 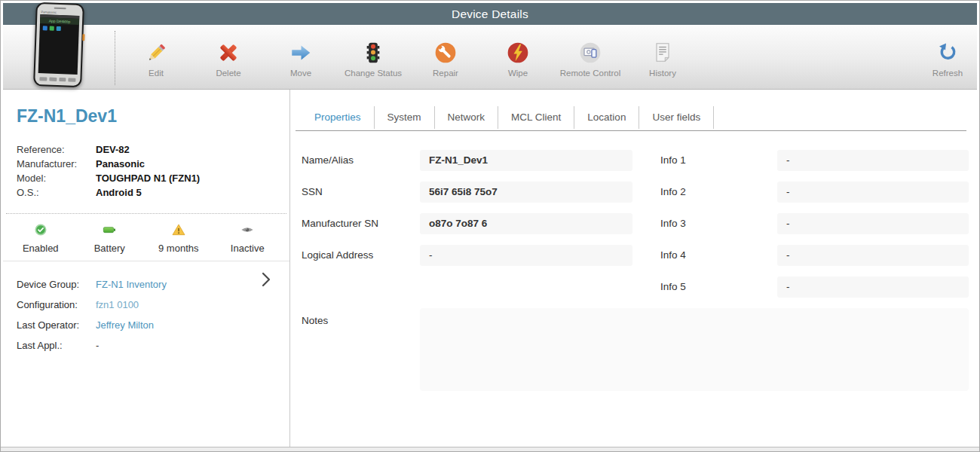 I want to click on manufacturer-sn-label: Manufacturer SN, so click(x=340, y=224).